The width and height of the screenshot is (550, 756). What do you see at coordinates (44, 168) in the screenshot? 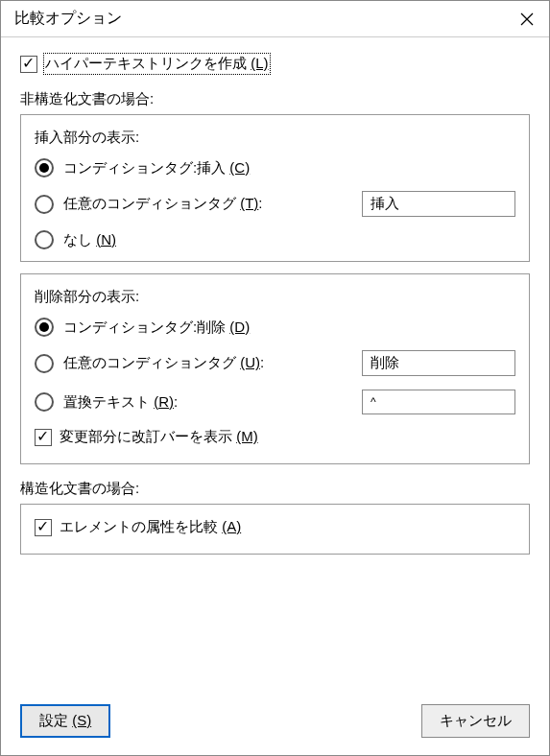
I see `insert-condition-radio` at bounding box center [44, 168].